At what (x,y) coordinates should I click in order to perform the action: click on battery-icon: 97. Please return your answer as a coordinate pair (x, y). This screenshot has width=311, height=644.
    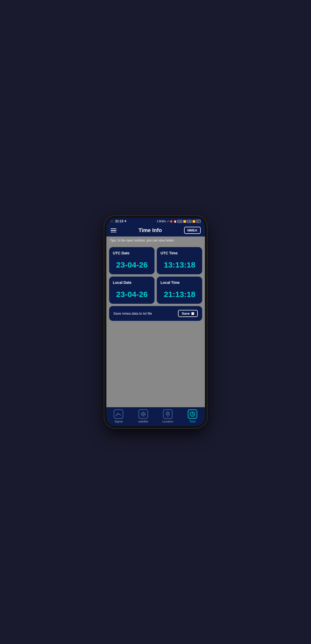
    Looking at the image, I should click on (198, 221).